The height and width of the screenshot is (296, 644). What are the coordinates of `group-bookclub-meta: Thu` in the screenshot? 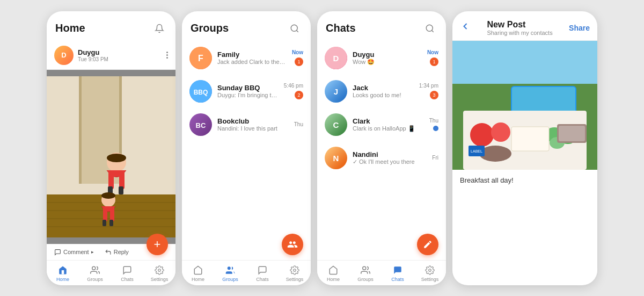 It's located at (298, 125).